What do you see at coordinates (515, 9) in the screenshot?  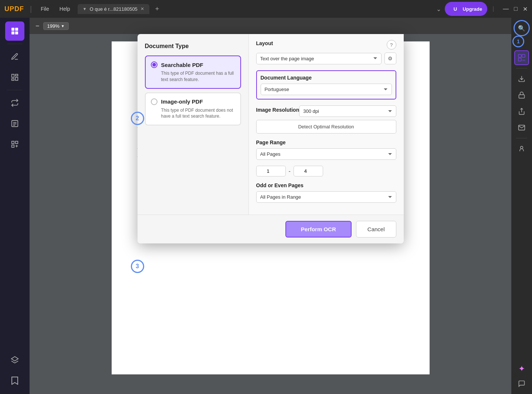 I see `window-controls: — □ ✕` at bounding box center [515, 9].